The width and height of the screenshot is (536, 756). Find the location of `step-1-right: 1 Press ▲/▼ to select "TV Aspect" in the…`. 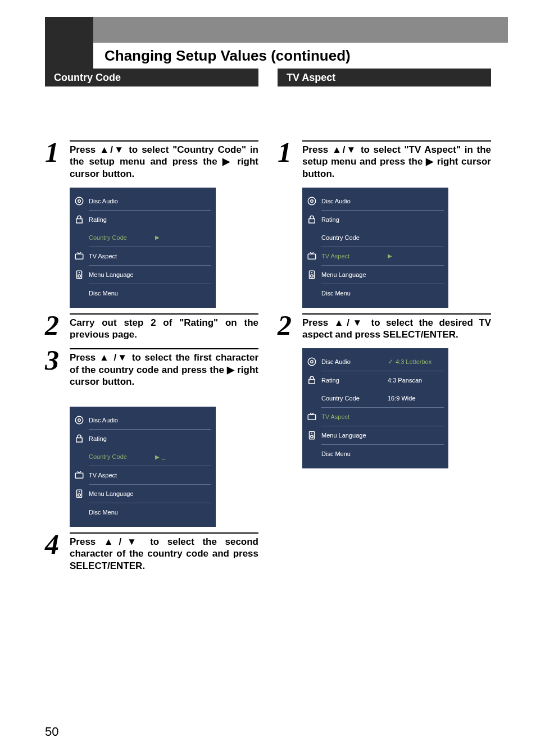

step-1-right: 1 Press ▲/▼ to select "TV Aspect" in the… is located at coordinates (384, 160).